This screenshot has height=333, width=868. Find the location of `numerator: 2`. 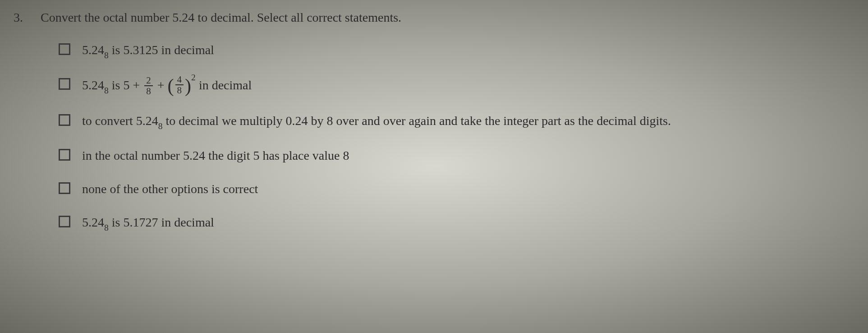

numerator: 2 is located at coordinates (149, 81).